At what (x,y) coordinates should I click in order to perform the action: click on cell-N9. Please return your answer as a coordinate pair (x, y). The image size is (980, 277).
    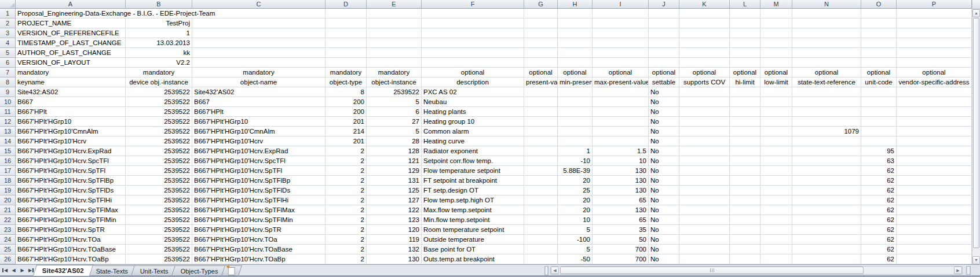
    Looking at the image, I should click on (827, 93).